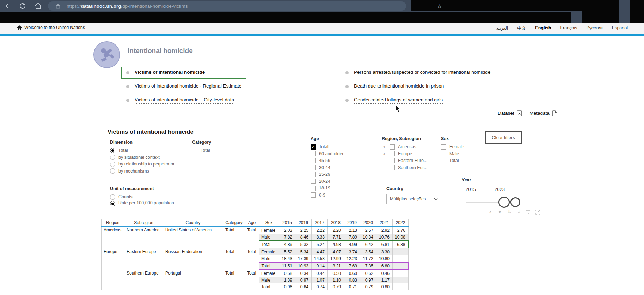 This screenshot has width=644, height=295. Describe the element at coordinates (327, 188) in the screenshot. I see `checkbox-18-19: 18-19` at that location.